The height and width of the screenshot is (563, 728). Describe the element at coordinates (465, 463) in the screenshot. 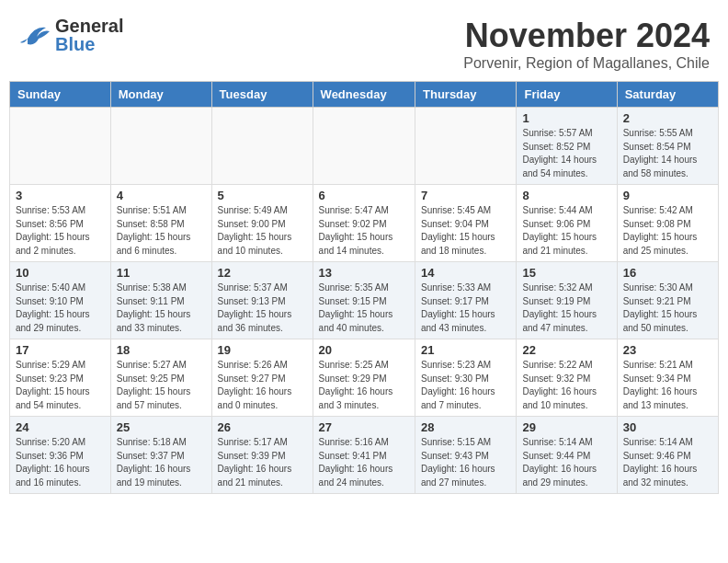

I see `day-info: Sunrise: 5:15 AMSunset: 9:43 PMDaylight:…` at that location.